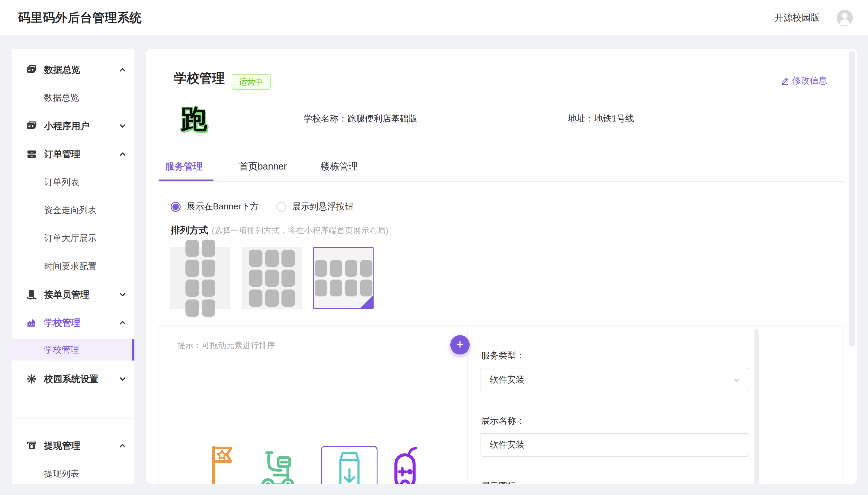 The image size is (868, 495). Describe the element at coordinates (405, 465) in the screenshot. I see `gamepad-icon` at that location.